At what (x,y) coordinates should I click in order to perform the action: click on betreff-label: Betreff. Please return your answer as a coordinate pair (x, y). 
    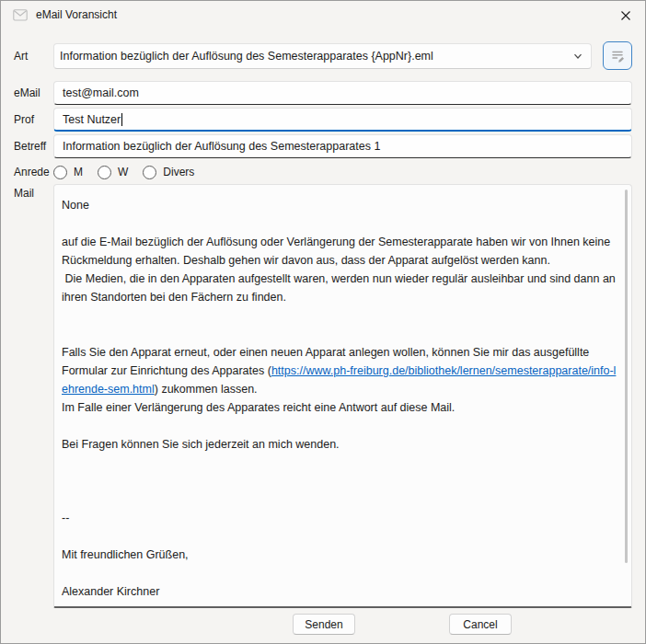
    Looking at the image, I should click on (33, 146).